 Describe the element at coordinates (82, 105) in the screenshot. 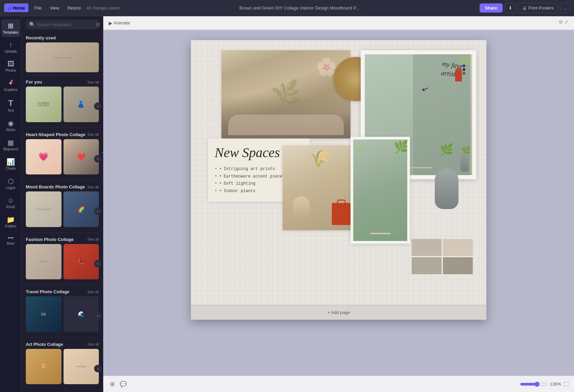

I see `template-thumb-2: 👗` at that location.